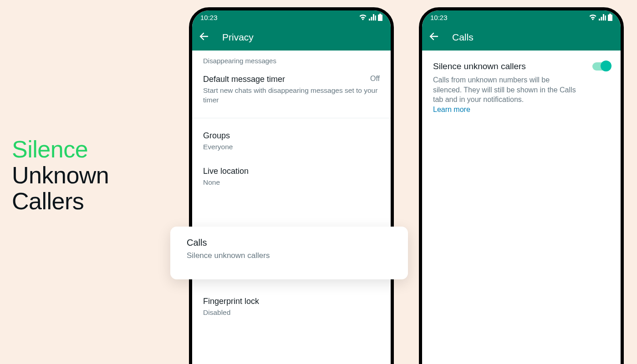 The width and height of the screenshot is (637, 364). What do you see at coordinates (291, 96) in the screenshot?
I see `default-timer-sub: Start new chats with disappearing messag…` at bounding box center [291, 96].